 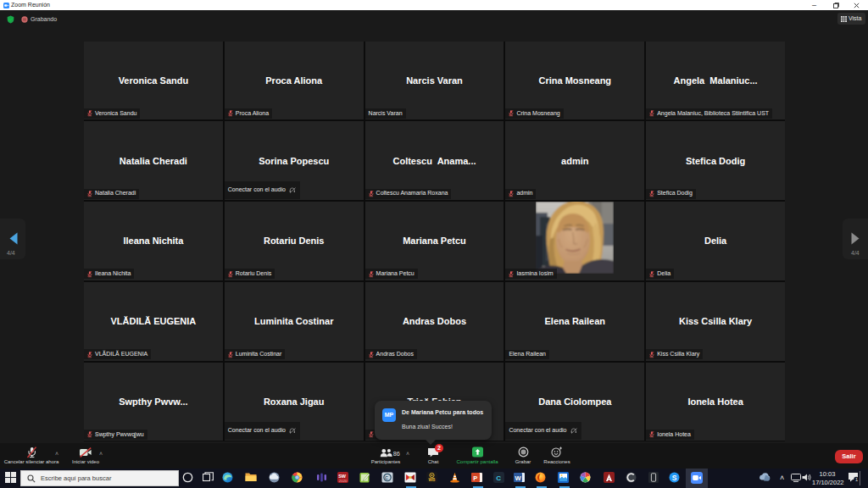 What do you see at coordinates (343, 481) in the screenshot?
I see `svg-text: 2020` at bounding box center [343, 481].